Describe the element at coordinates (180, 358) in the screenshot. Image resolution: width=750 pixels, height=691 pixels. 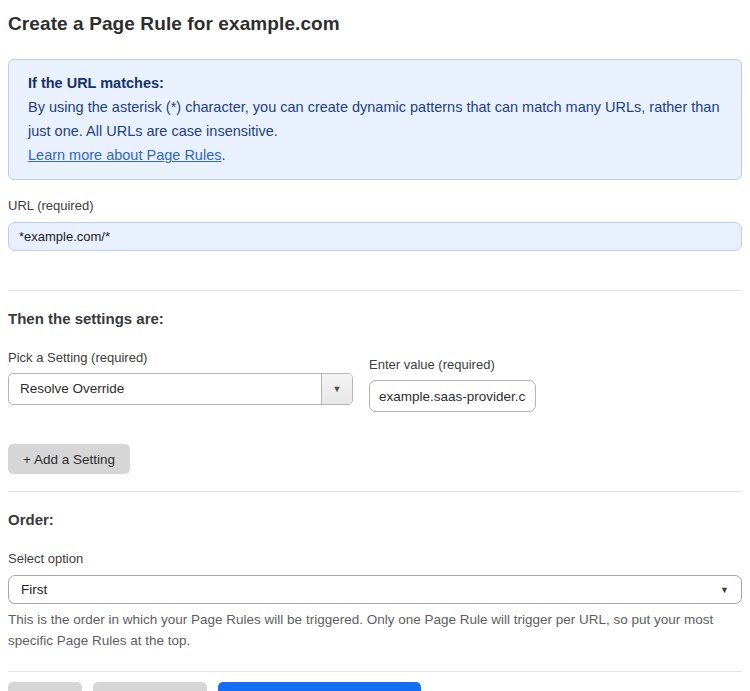
I see `setting-select-label: Pick a Setting (required)` at that location.